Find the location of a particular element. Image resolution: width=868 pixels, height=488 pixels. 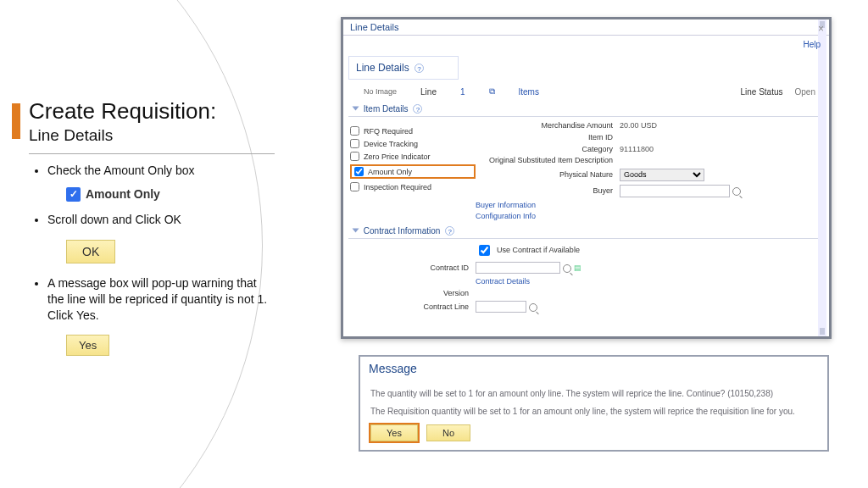

contract-id-label: Contract ID is located at coordinates (413, 268).